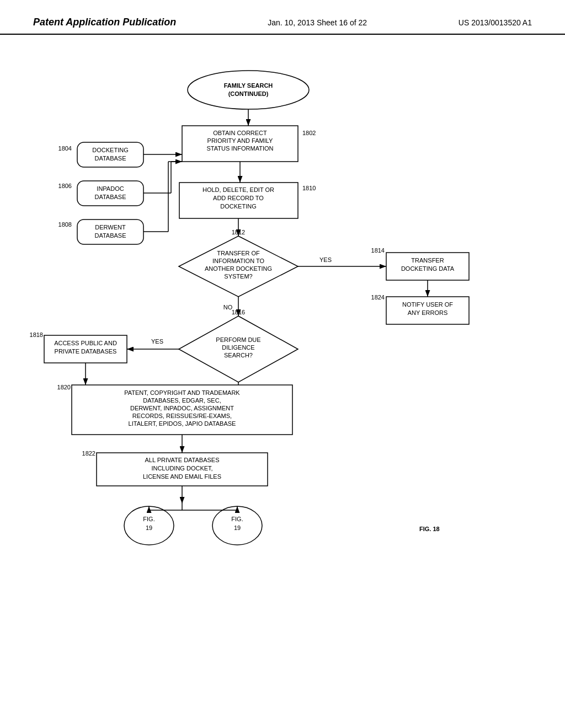  I want to click on svg-text: DERWENT, so click(110, 227).